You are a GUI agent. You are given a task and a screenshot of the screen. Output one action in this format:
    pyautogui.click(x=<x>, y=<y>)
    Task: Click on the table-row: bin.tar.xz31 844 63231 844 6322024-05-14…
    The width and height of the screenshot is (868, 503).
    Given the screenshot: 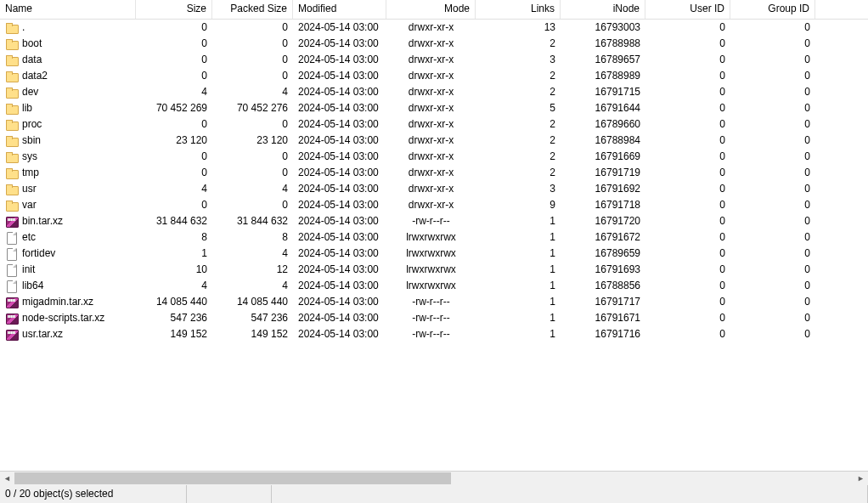 What is the action you would take?
    pyautogui.click(x=434, y=221)
    